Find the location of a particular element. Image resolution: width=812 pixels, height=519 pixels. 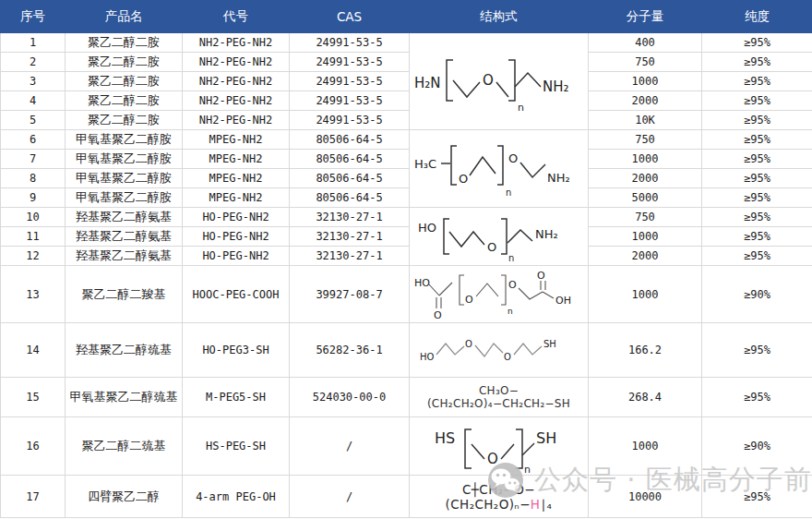

cell-index: 7 is located at coordinates (33, 159).